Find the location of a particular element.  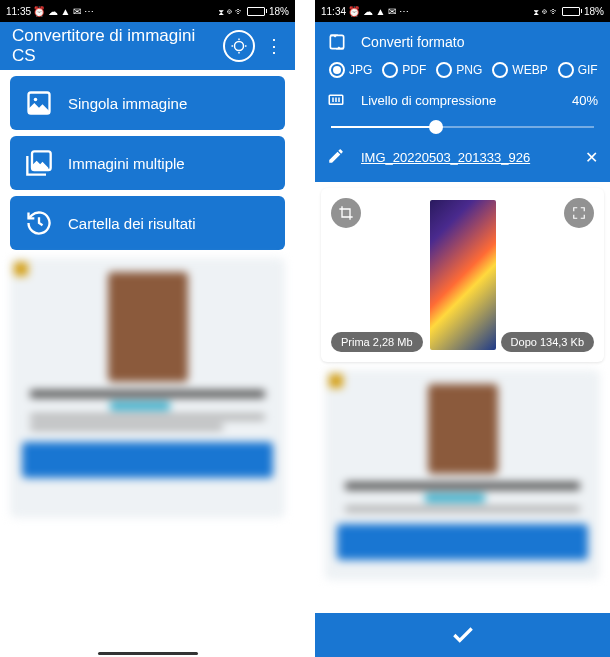

confirm-button is located at coordinates (462, 635).